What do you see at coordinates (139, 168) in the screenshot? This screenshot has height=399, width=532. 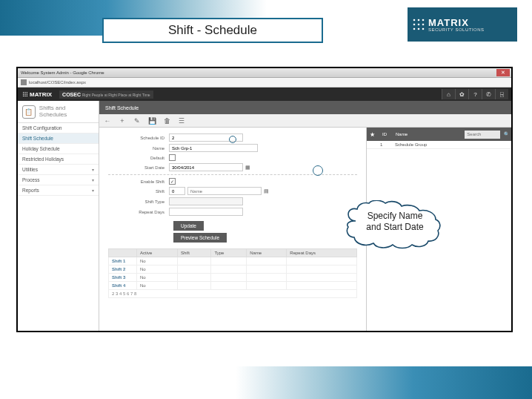 I see `start-date-label: Start Date` at bounding box center [139, 168].